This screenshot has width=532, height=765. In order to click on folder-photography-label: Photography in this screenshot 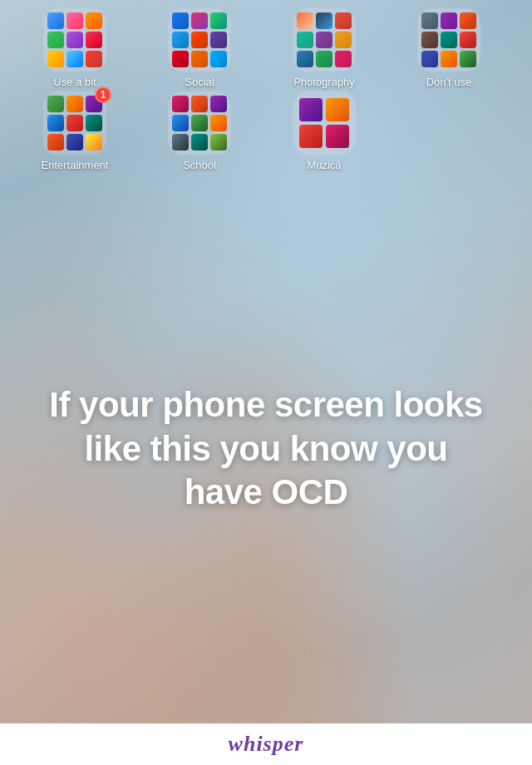, I will do `click(324, 81)`.